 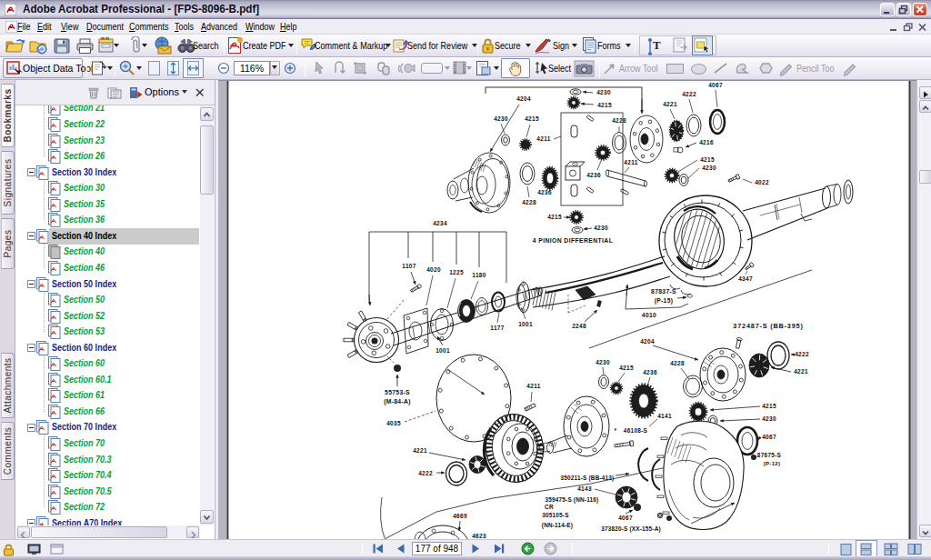 What do you see at coordinates (587, 478) in the screenshot?
I see `svg-text: 350211-S (BB-413)` at bounding box center [587, 478].